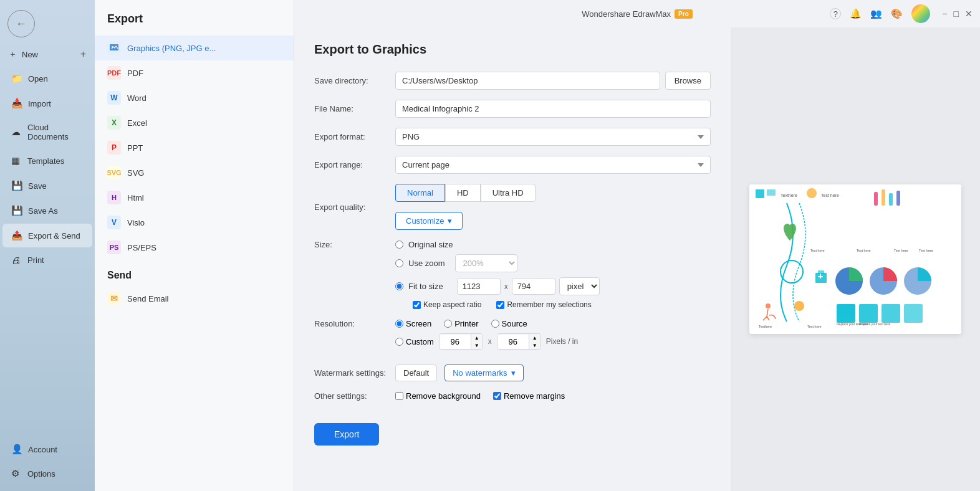  I want to click on dpi1-spinner: ▲ ▼, so click(461, 341).